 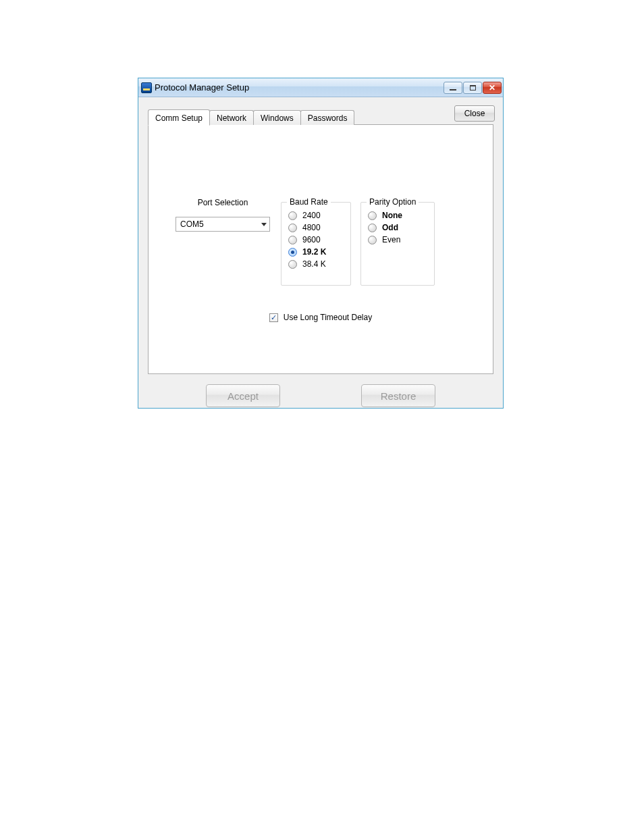 I want to click on tab-windows: Windows, so click(x=277, y=118).